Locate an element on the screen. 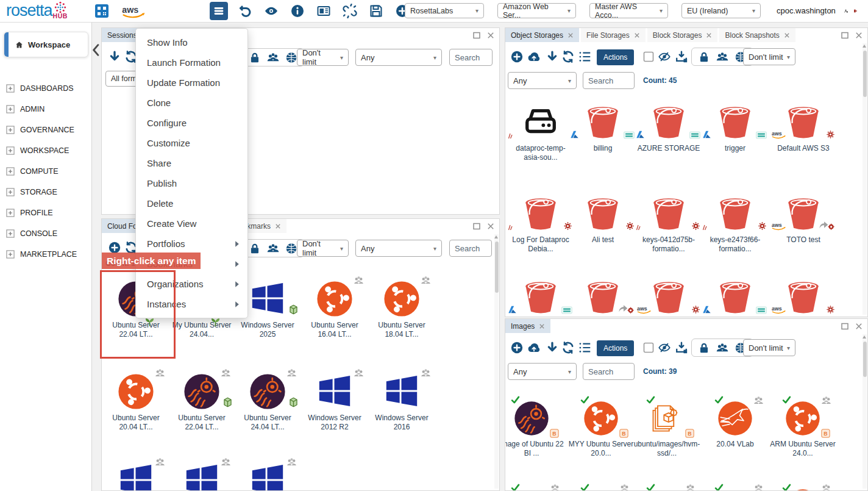 This screenshot has height=491, width=868. upload-icon is located at coordinates (534, 348).